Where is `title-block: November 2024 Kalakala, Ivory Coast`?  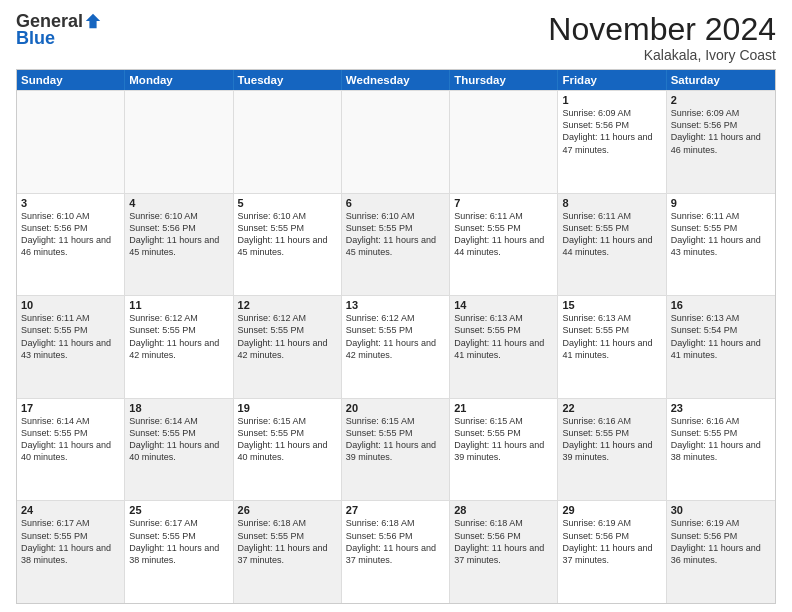
title-block: November 2024 Kalakala, Ivory Coast is located at coordinates (662, 38).